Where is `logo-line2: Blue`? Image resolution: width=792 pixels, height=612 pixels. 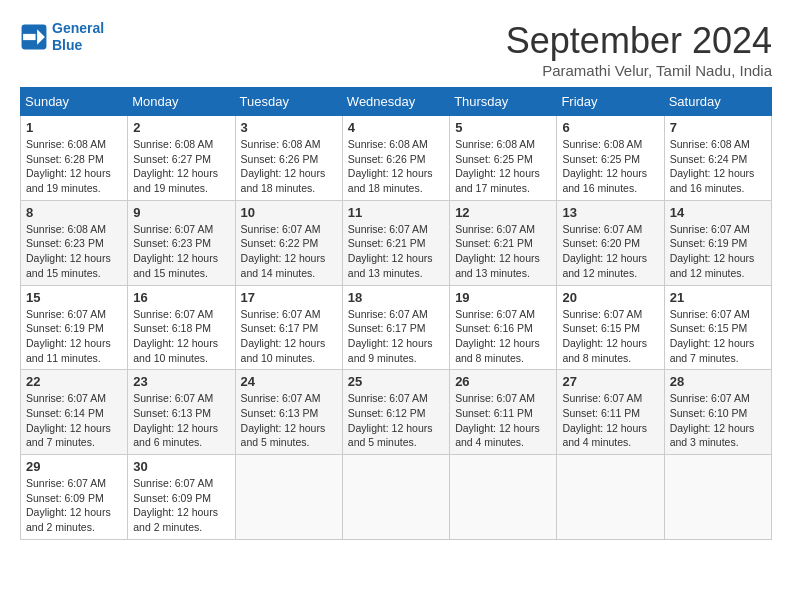
logo-line2: Blue is located at coordinates (67, 45).